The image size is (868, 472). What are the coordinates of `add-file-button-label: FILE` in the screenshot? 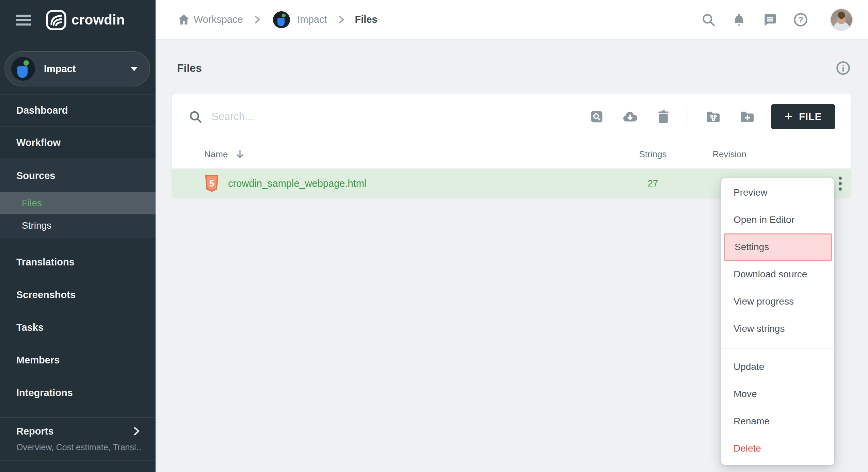 It's located at (810, 117).